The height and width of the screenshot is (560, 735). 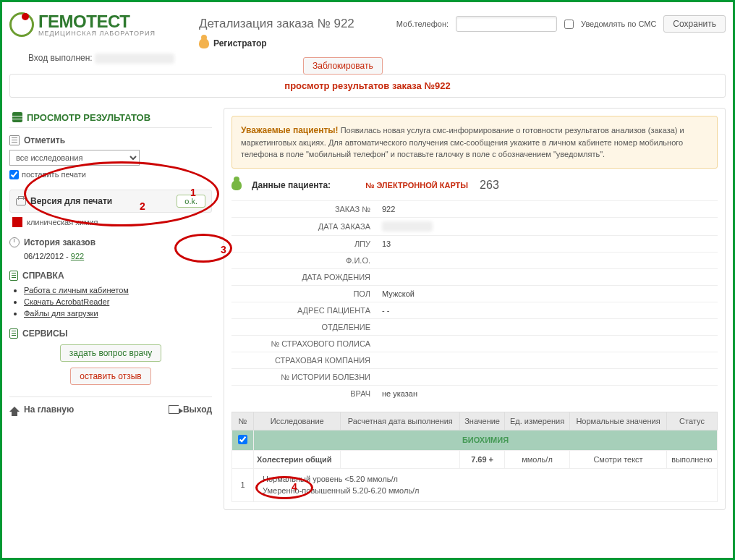 I want to click on print-icon, so click(x=21, y=202).